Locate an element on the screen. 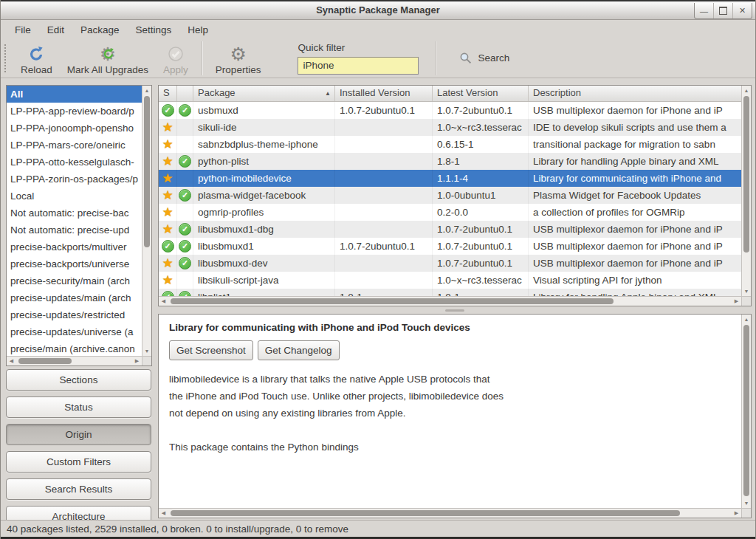  origin-list-item: All is located at coordinates (74, 95).